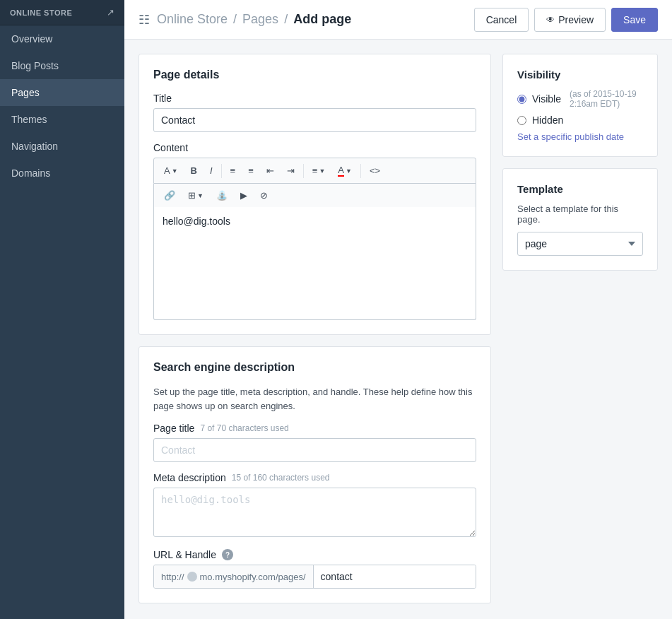 The height and width of the screenshot is (619, 672). What do you see at coordinates (315, 367) in the screenshot?
I see `seo-card-title: Search engine description` at bounding box center [315, 367].